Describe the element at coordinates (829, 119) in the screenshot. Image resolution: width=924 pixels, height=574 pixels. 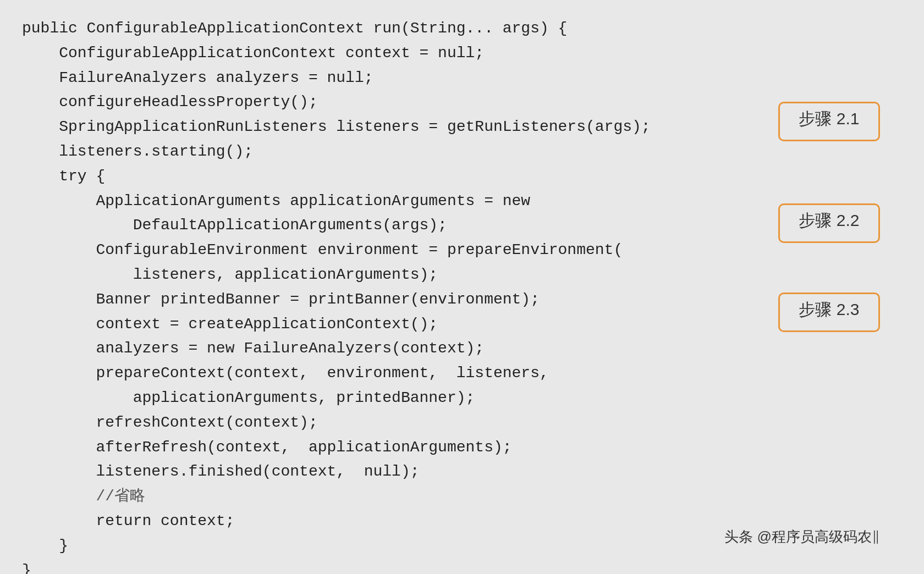
I see `step-2-1-label: 步骤 2.1` at that location.